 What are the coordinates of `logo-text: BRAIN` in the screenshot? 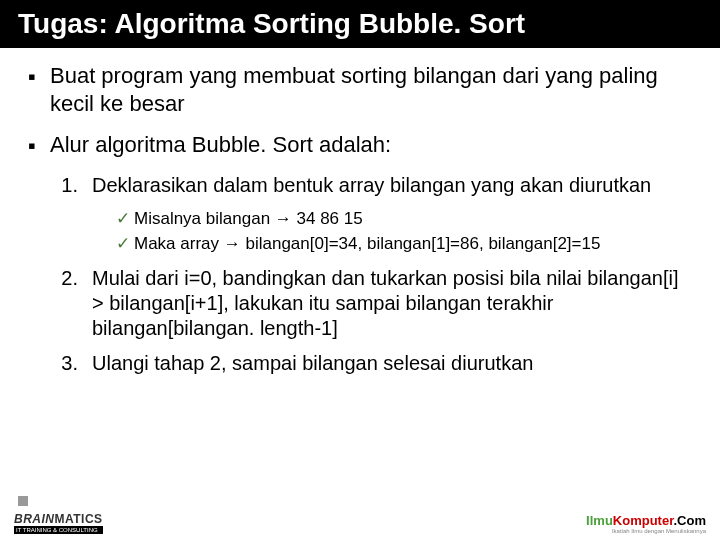 It's located at (34, 519).